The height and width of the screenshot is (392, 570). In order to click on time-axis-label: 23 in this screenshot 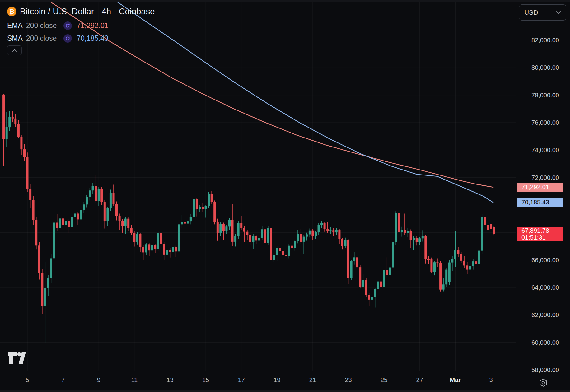, I will do `click(348, 380)`.